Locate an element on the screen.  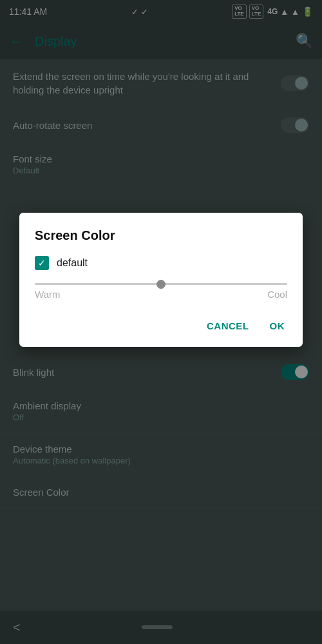
warm-label: Warm is located at coordinates (48, 294).